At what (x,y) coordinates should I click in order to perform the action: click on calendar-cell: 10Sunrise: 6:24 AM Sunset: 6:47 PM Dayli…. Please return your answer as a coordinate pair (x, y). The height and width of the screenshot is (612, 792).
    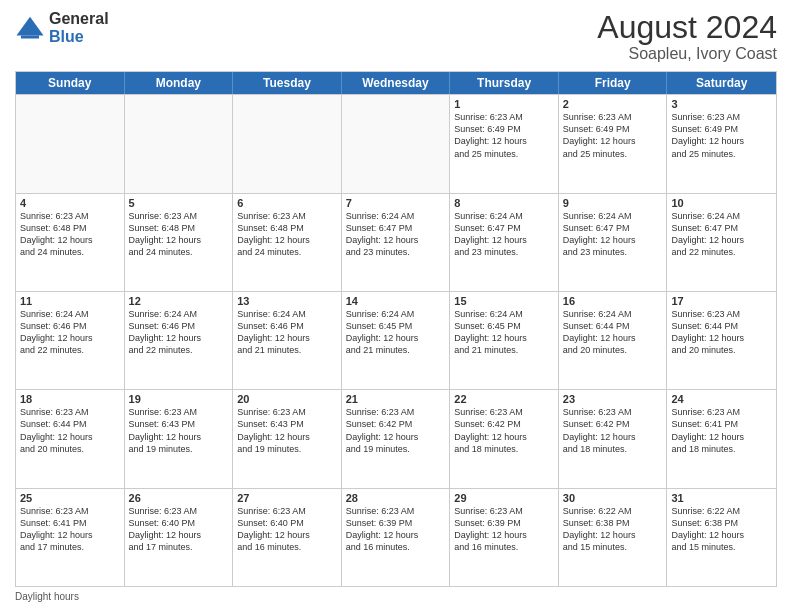
    Looking at the image, I should click on (722, 242).